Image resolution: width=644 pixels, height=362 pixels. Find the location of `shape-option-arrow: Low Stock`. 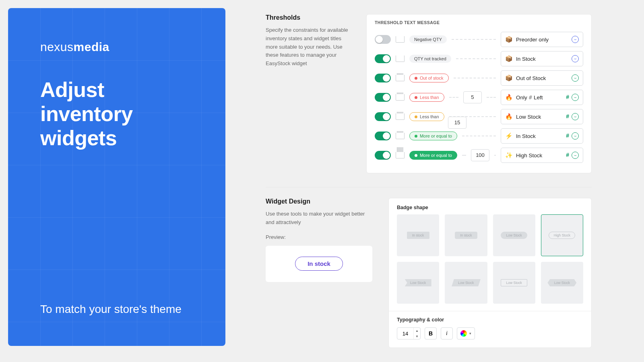

shape-option-arrow: Low Stock is located at coordinates (418, 283).